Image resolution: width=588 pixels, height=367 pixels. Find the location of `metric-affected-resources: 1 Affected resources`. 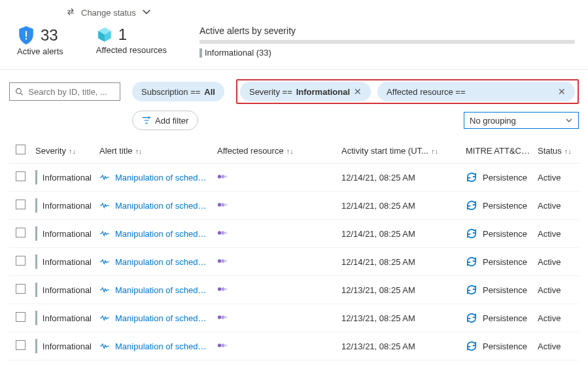

metric-affected-resources: 1 Affected resources is located at coordinates (131, 41).